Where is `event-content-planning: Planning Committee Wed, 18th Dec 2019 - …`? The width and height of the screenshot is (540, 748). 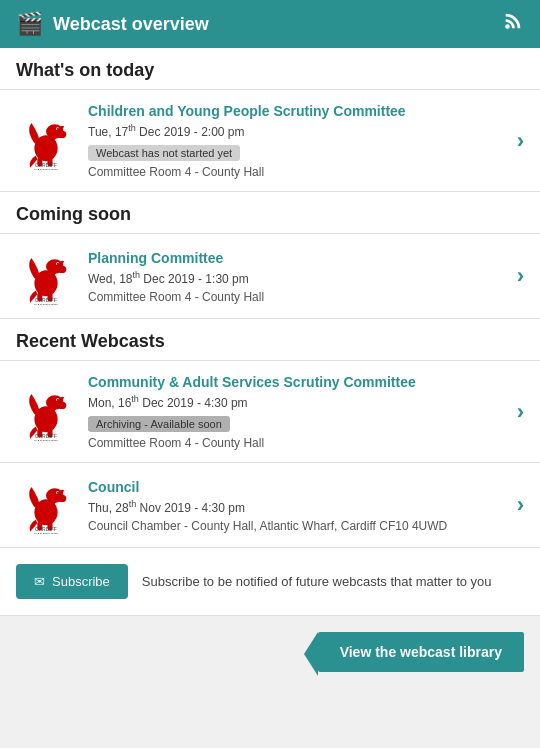
event-content-planning: Planning Committee Wed, 18th Dec 2019 - … is located at coordinates (298, 276).